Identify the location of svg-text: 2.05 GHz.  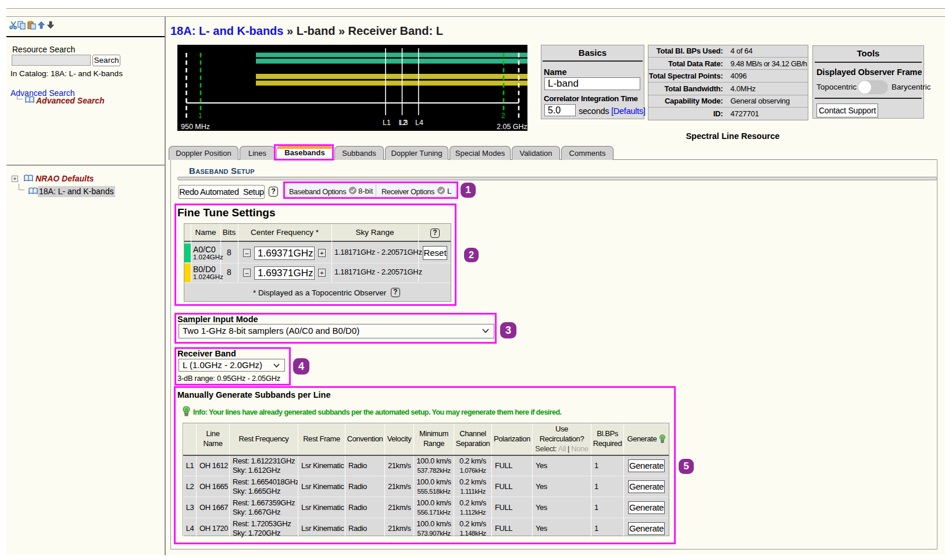
(512, 127).